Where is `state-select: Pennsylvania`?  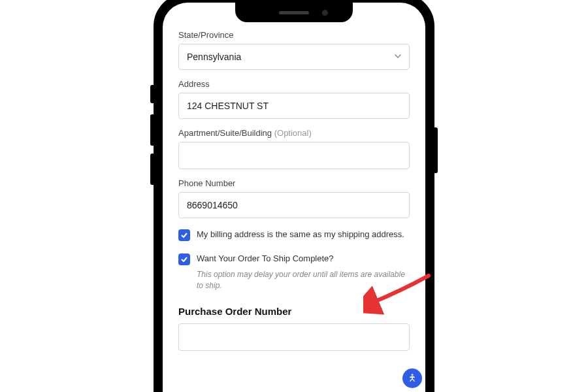 state-select: Pennsylvania is located at coordinates (294, 57).